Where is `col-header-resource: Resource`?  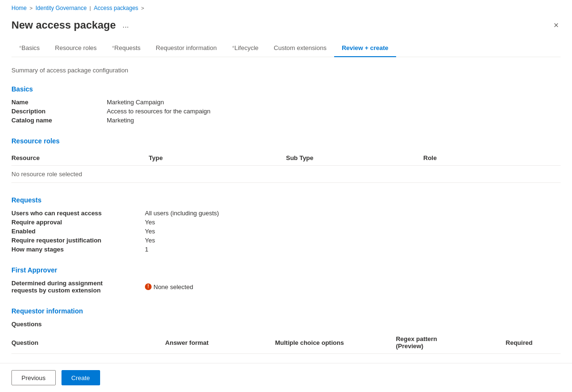
col-header-resource: Resource is located at coordinates (80, 158).